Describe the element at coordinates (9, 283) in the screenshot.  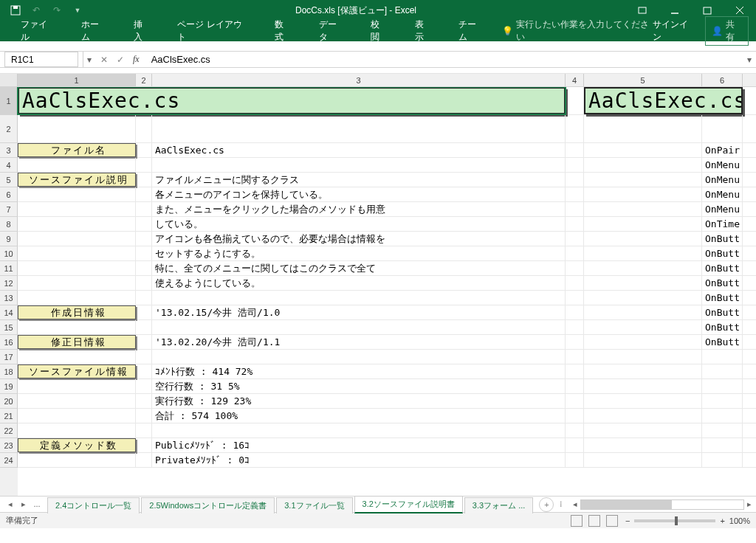
I see `row-header: 12` at that location.